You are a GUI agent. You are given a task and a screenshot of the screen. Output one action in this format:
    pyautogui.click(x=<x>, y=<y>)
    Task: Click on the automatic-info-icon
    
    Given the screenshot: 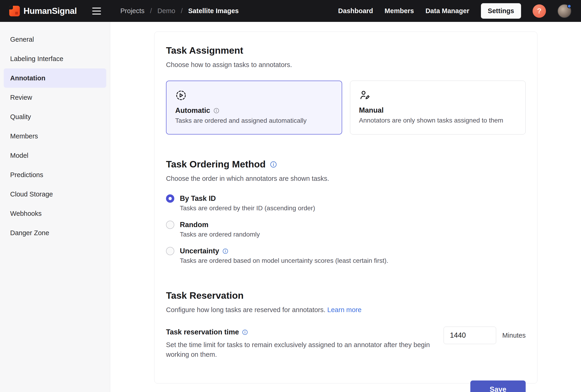 What is the action you would take?
    pyautogui.click(x=216, y=111)
    